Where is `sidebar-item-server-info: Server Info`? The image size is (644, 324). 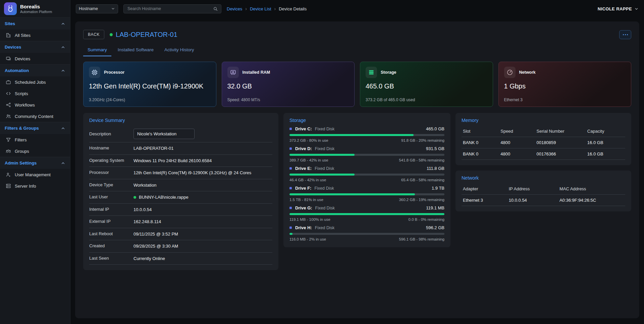
sidebar-item-server-info: Server Info is located at coordinates (35, 186).